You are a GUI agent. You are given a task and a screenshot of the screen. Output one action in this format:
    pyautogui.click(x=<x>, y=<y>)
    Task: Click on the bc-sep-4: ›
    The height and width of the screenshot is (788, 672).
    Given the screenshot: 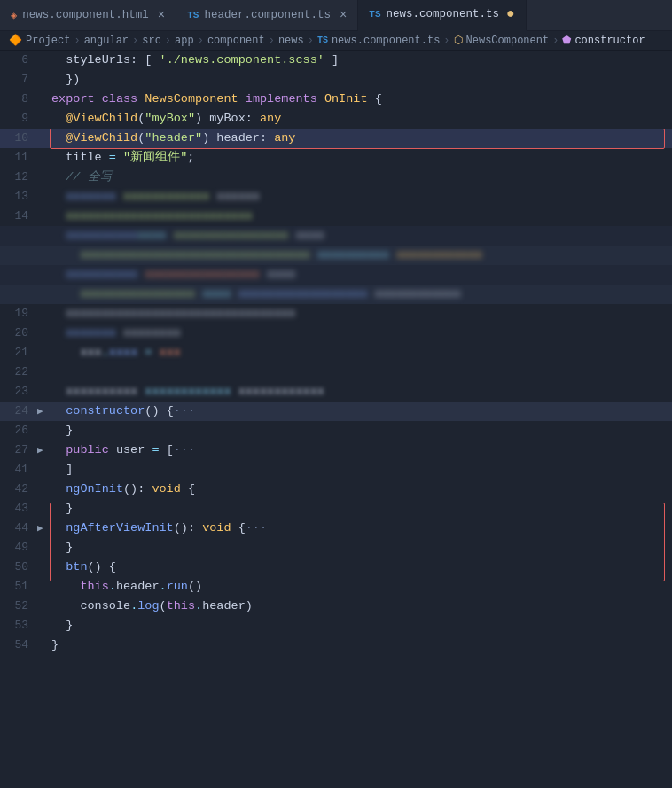 What is the action you would take?
    pyautogui.click(x=200, y=41)
    